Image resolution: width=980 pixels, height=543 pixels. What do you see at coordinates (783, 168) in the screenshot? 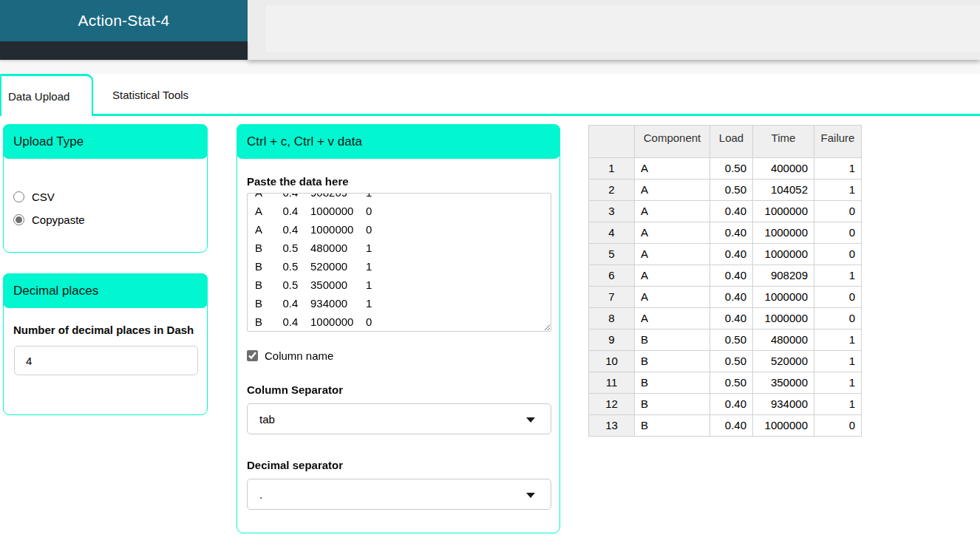
I see `table-cell: 400000` at bounding box center [783, 168].